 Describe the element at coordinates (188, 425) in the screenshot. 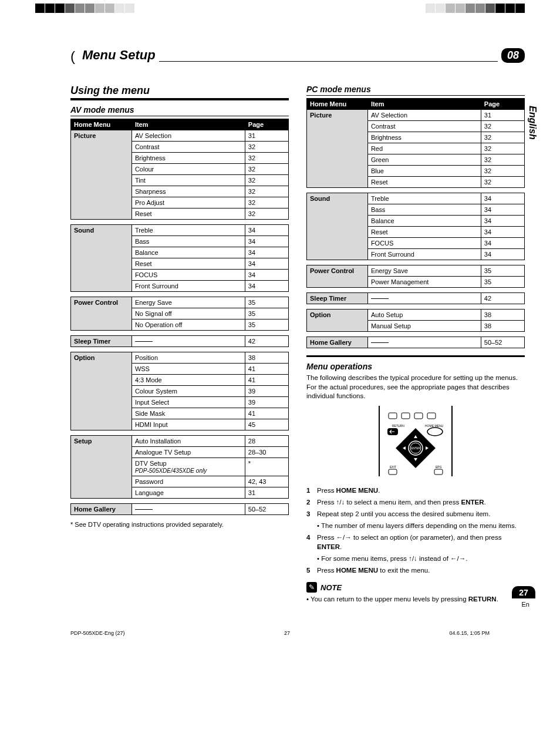

I see `item-cell: HDMI Input` at that location.